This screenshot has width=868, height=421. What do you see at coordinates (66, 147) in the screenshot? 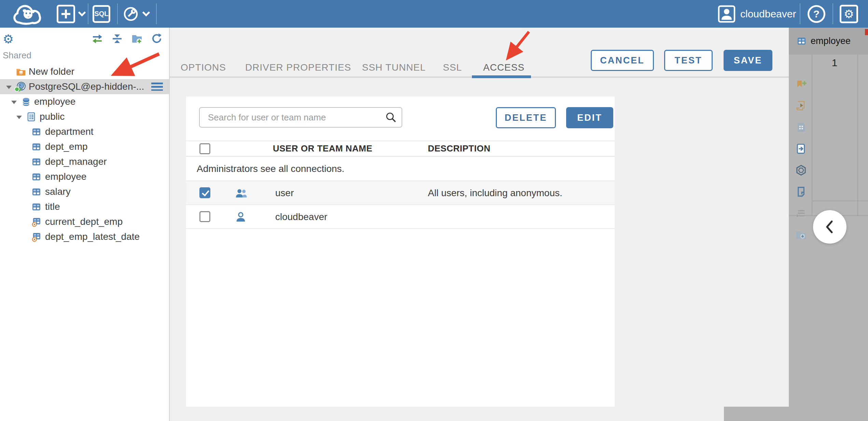
I see `tree-item-label: dept_emp` at bounding box center [66, 147].